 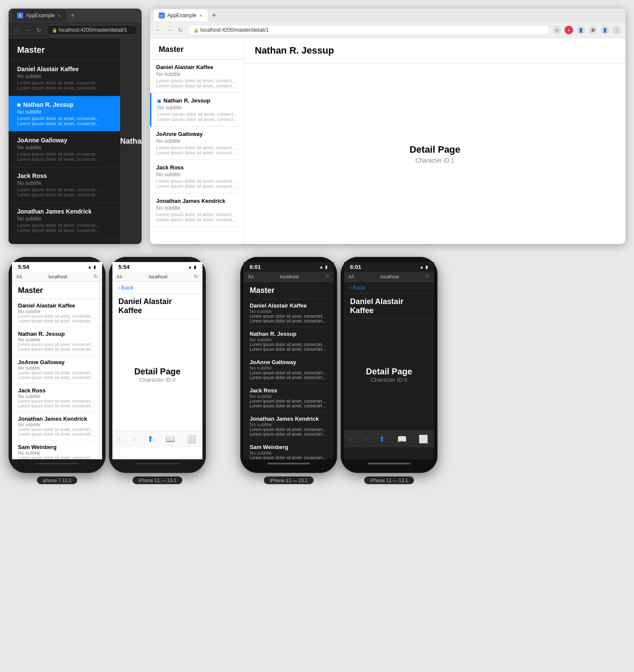 What do you see at coordinates (617, 30) in the screenshot?
I see `toolbar-menu-icon: ⋮` at bounding box center [617, 30].